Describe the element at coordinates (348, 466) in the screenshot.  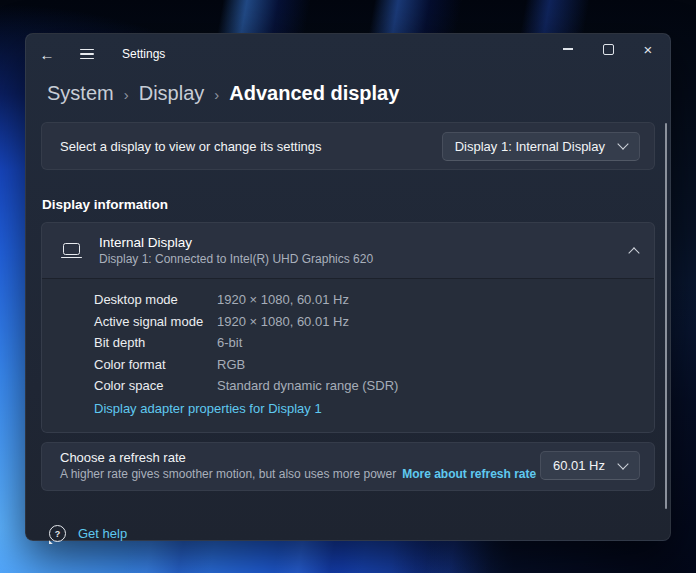
I see `refresh-rate-card: Choose a refresh rate A higher rate give…` at that location.